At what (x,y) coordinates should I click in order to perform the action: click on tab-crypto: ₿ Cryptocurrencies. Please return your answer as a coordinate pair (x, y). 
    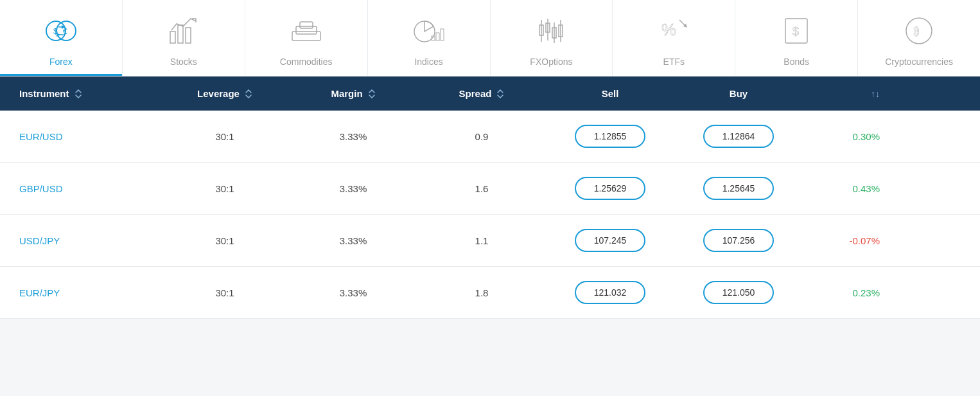
    Looking at the image, I should click on (919, 38).